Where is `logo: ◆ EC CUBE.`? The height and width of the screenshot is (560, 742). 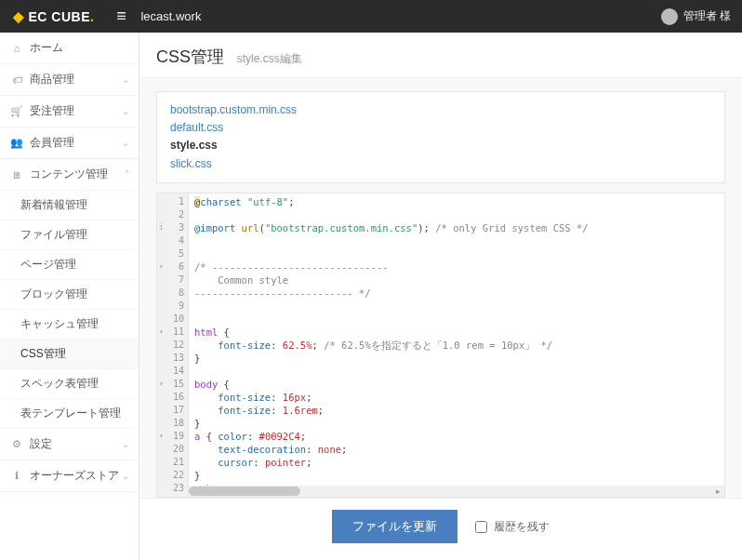
logo: ◆ EC CUBE. is located at coordinates (54, 17).